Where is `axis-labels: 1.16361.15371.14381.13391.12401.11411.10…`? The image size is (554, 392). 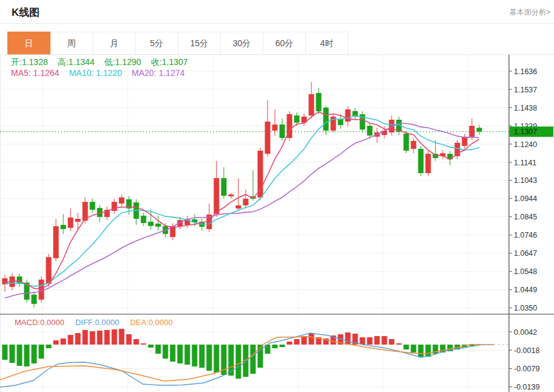
axis-labels: 1.16361.15371.14381.13391.12401.11411.10… is located at coordinates (524, 230).